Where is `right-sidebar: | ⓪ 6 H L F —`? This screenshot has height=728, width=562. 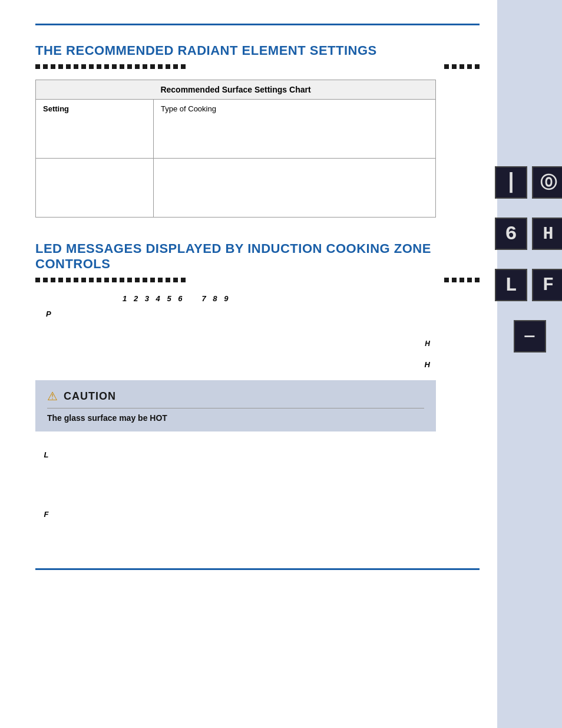 right-sidebar: | ⓪ 6 H L F — is located at coordinates (530, 364).